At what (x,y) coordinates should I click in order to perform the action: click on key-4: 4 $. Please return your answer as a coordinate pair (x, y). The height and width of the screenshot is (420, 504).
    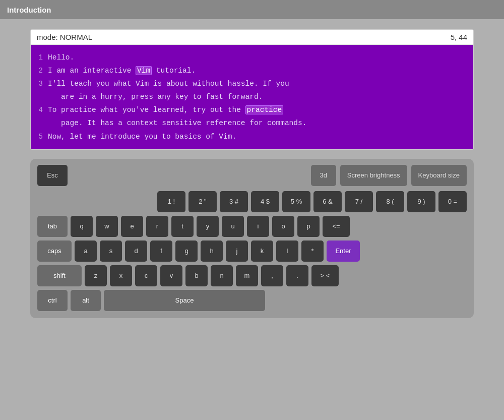
    Looking at the image, I should click on (265, 202).